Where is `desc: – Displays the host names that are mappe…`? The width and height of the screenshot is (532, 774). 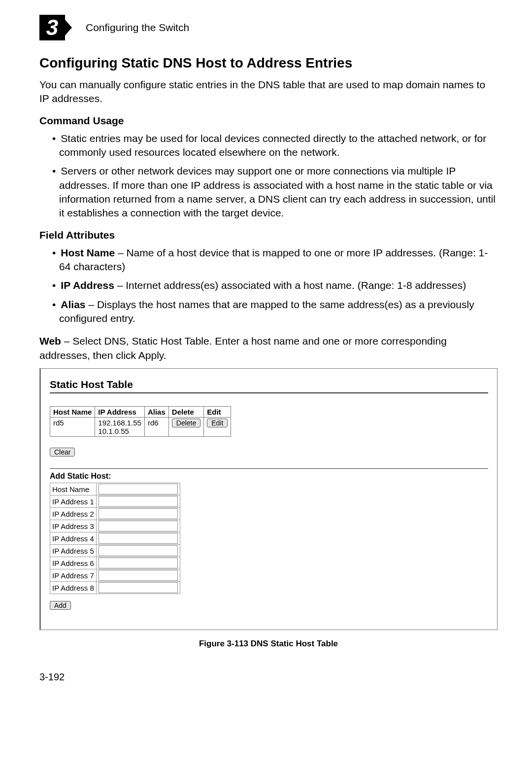 desc: – Displays the host names that are mappe… is located at coordinates (267, 312).